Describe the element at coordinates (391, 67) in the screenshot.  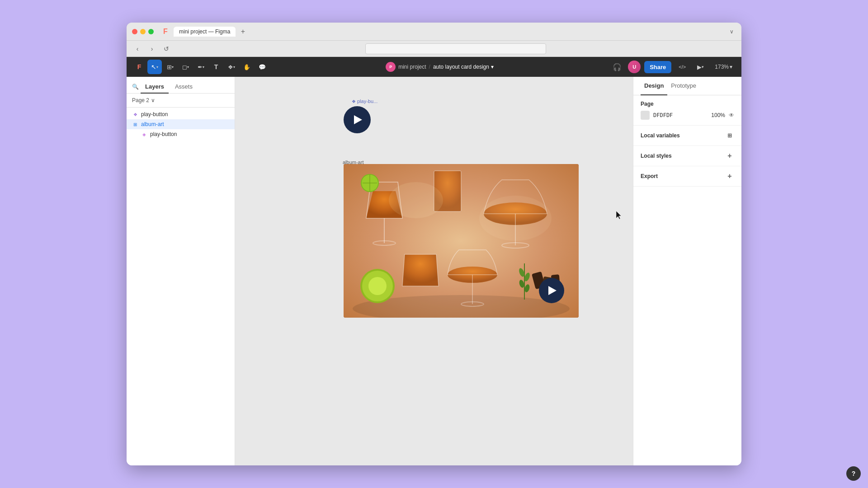
I see `project-avatar-letter: P` at that location.